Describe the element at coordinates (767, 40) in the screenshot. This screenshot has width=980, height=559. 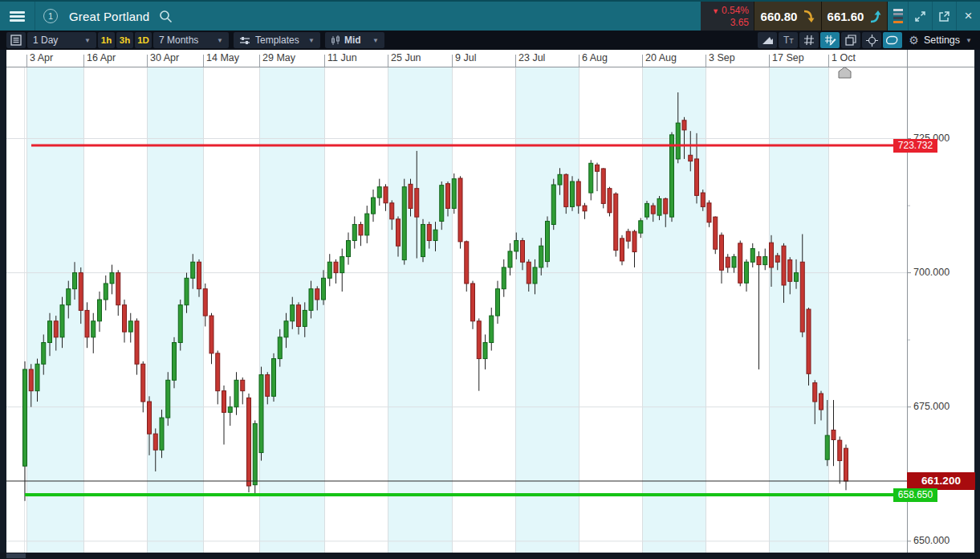
I see `area-chart-icon` at that location.